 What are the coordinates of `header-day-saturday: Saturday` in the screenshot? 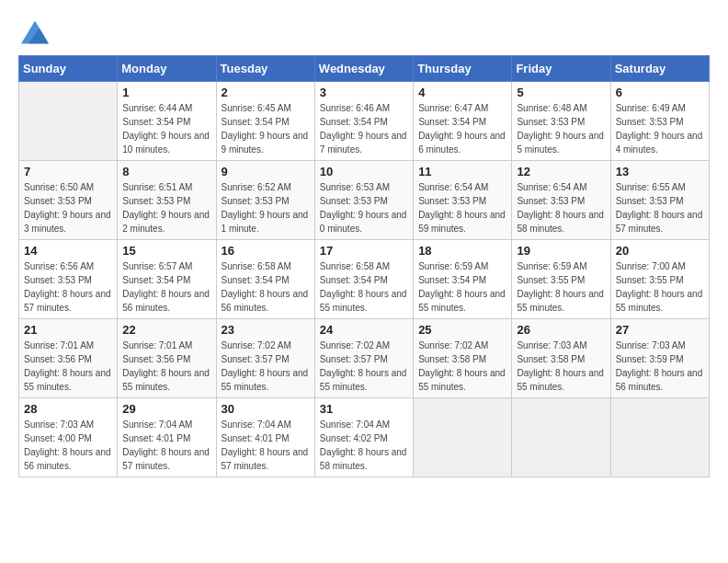 It's located at (660, 69).